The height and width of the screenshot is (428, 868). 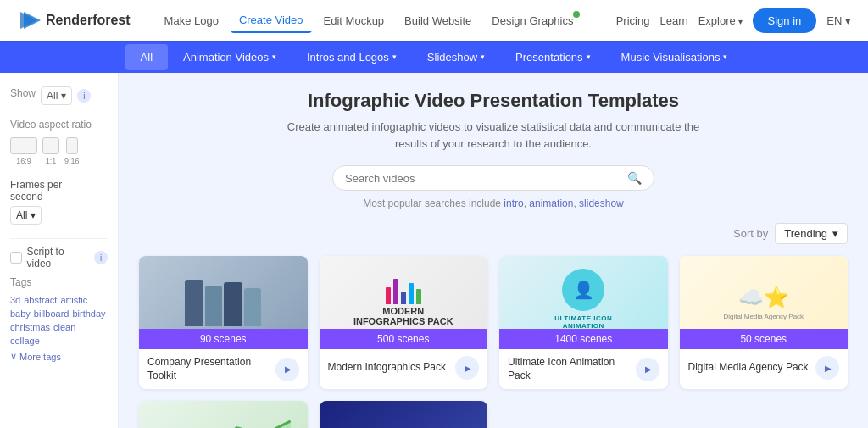 What do you see at coordinates (576, 14) in the screenshot?
I see `new-badge` at bounding box center [576, 14].